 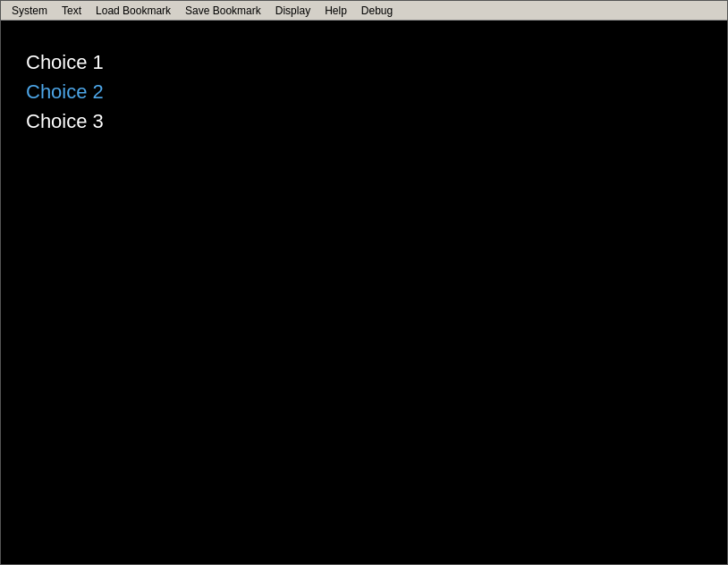 What do you see at coordinates (377, 63) in the screenshot?
I see `choice-1: Choice 1` at bounding box center [377, 63].